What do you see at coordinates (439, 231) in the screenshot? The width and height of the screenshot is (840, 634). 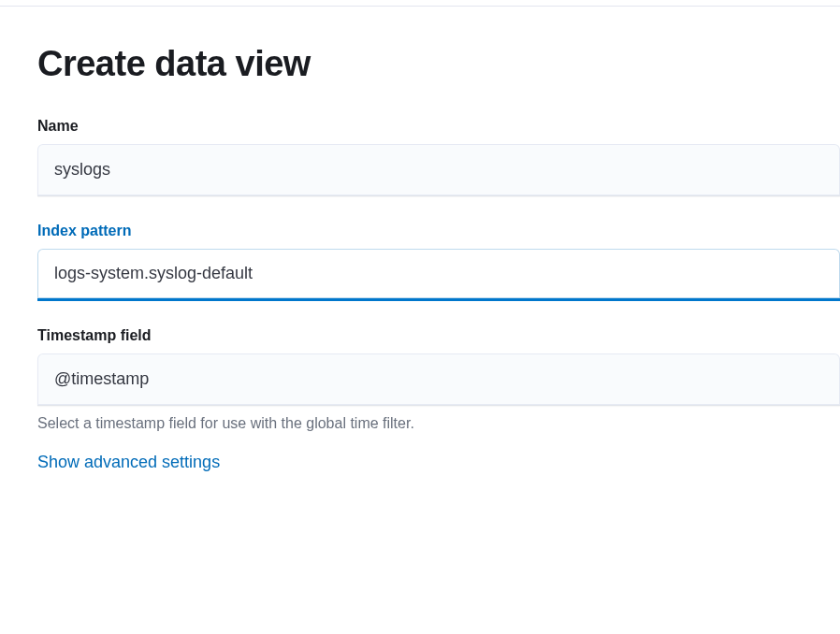 I see `index-pattern-label: Index pattern` at bounding box center [439, 231].